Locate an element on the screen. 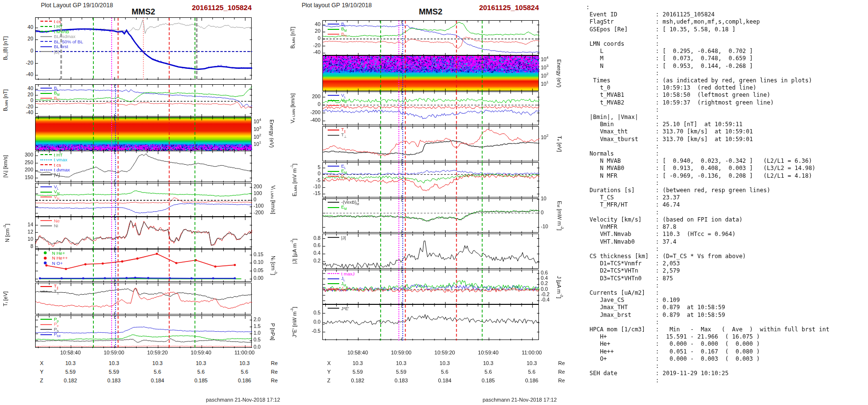 The height and width of the screenshot is (405, 868). y-tick-label: 0 is located at coordinates (542, 212).